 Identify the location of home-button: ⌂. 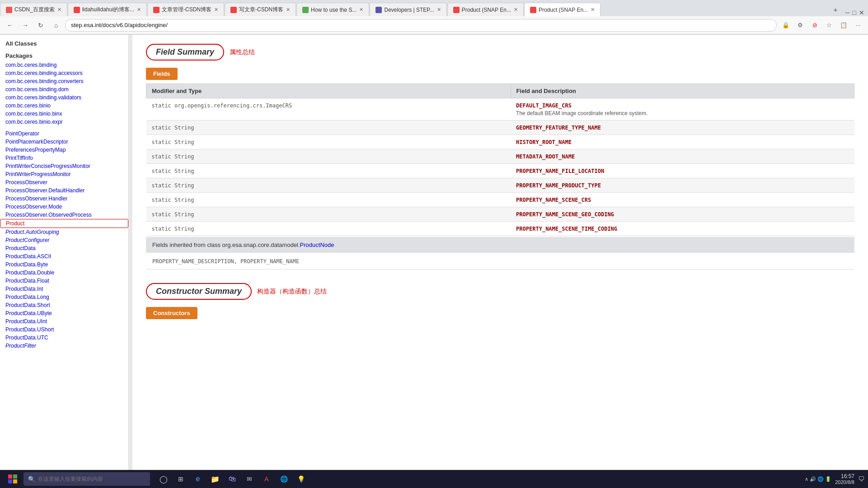
(56, 25).